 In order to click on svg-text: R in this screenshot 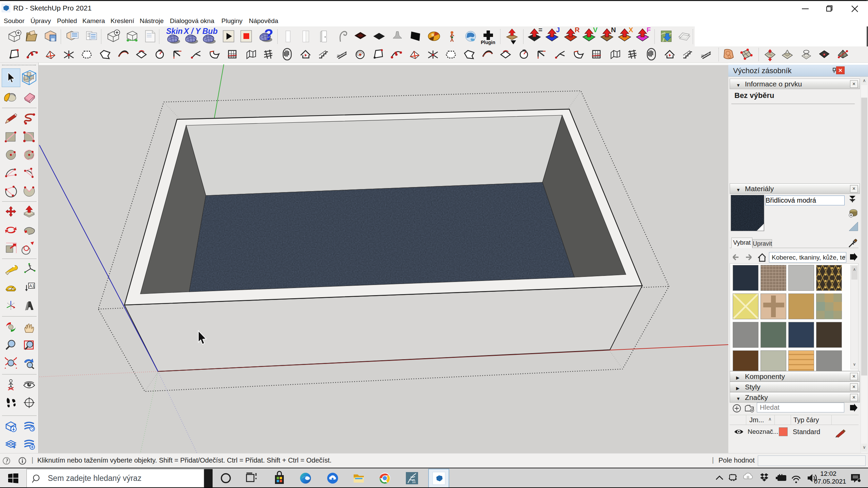, I will do `click(577, 30)`.